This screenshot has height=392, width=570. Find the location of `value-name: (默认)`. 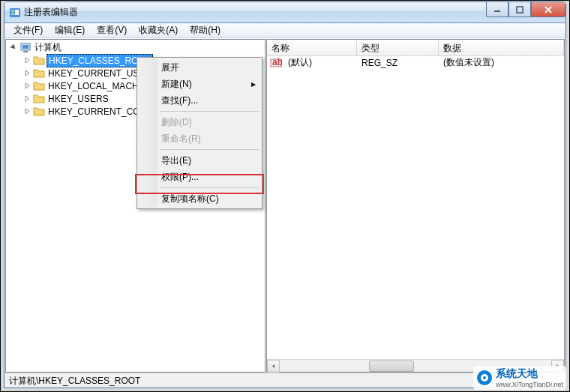

value-name: (默认) is located at coordinates (320, 63).